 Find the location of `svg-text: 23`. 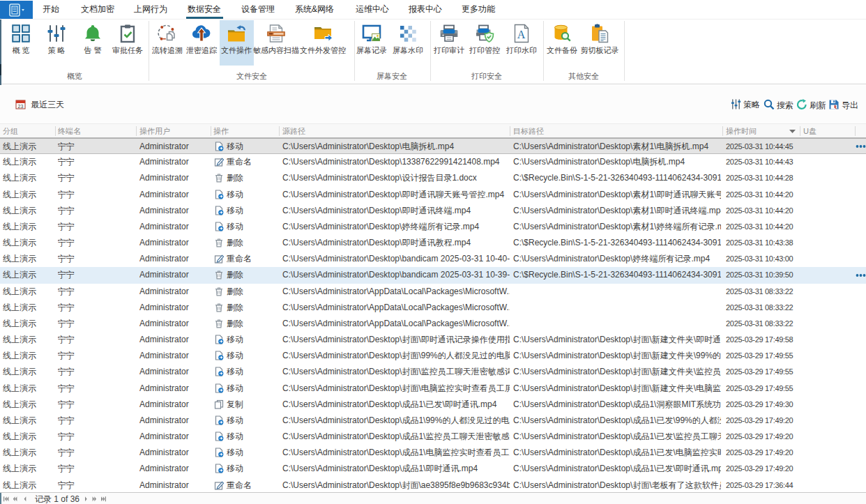

svg-text: 23 is located at coordinates (21, 106).